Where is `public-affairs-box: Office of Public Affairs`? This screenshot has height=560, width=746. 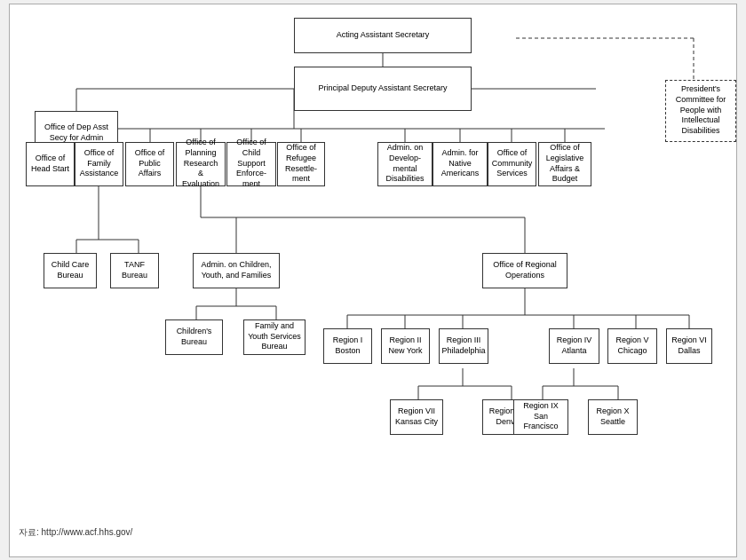 public-affairs-box: Office of Public Affairs is located at coordinates (149, 164).